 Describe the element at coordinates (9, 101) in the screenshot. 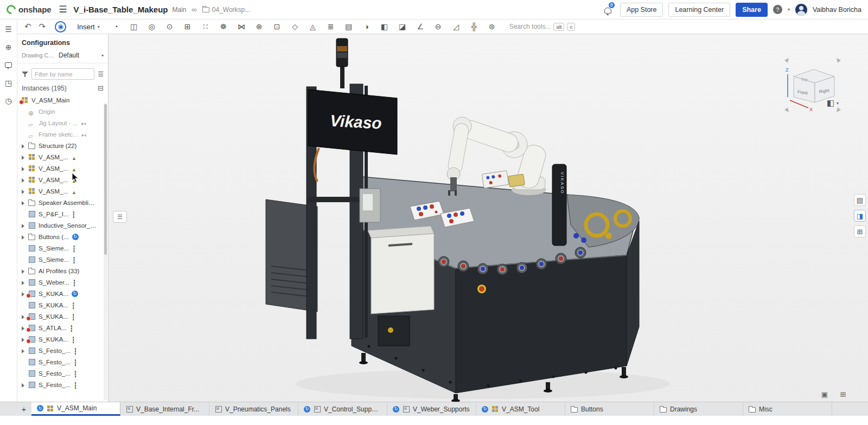

I see `history-icon: ◷` at that location.